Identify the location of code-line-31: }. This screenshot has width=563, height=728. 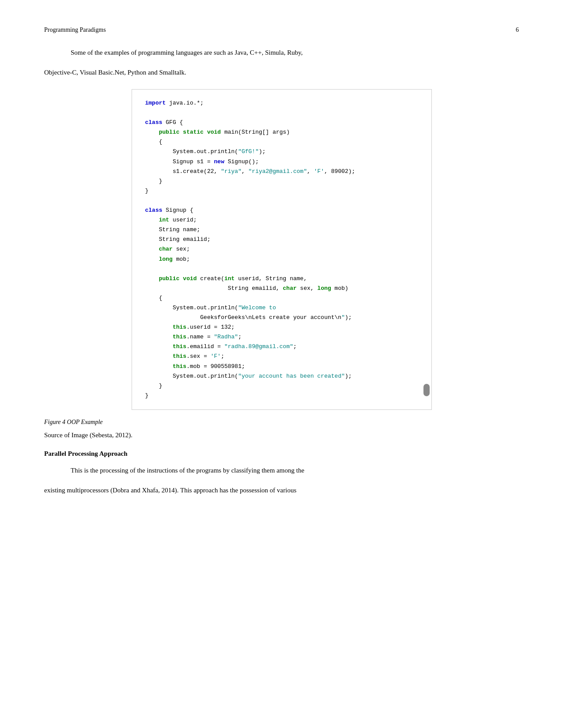
(282, 396).